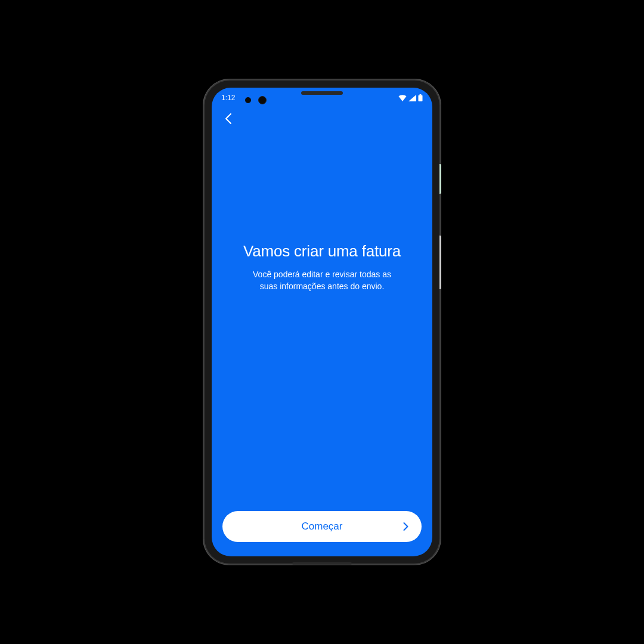 The width and height of the screenshot is (644, 644). Describe the element at coordinates (322, 93) in the screenshot. I see `phone-speaker` at that location.